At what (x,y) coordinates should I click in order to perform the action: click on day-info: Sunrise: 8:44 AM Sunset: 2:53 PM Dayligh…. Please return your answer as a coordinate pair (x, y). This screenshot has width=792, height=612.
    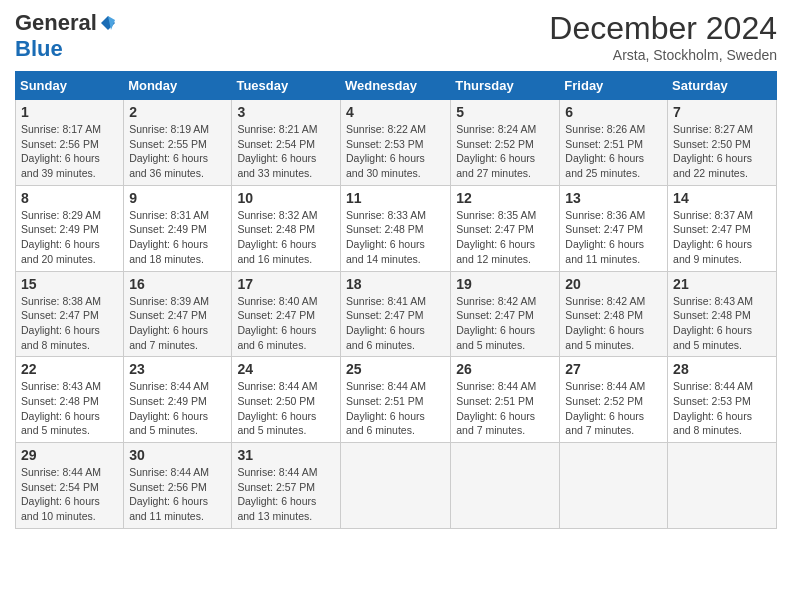
    Looking at the image, I should click on (722, 408).